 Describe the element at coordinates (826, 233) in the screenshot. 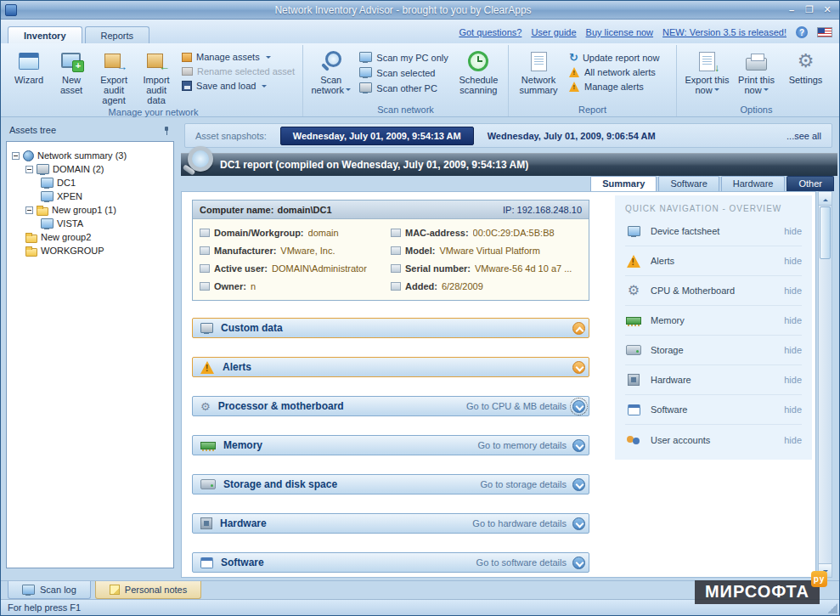

I see `scrollbar-thumb` at that location.